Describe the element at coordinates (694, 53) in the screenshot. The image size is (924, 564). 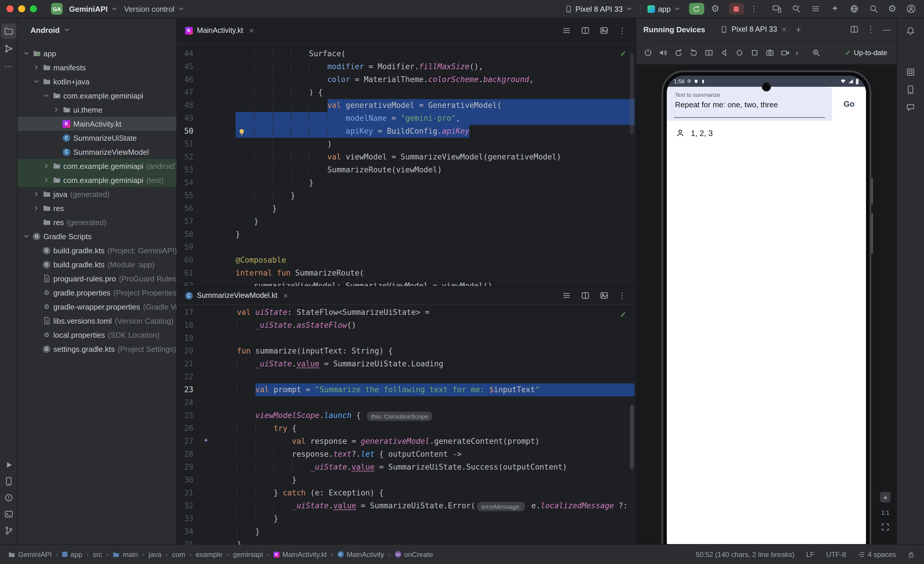
I see `rotate-right-button` at that location.